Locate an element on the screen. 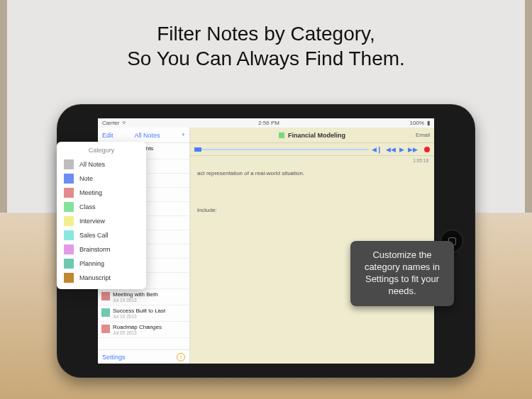 Image resolution: width=532 pixels, height=399 pixels. note-title: Financial Modeling is located at coordinates (316, 135).